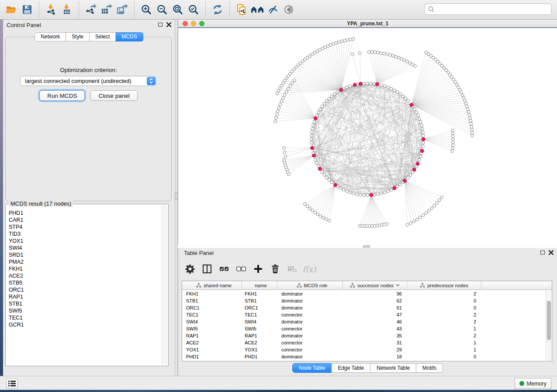 This screenshot has width=557, height=392. Describe the element at coordinates (444, 285) in the screenshot. I see `column-header-predecessor-nodes: predecessor nodes` at that location.